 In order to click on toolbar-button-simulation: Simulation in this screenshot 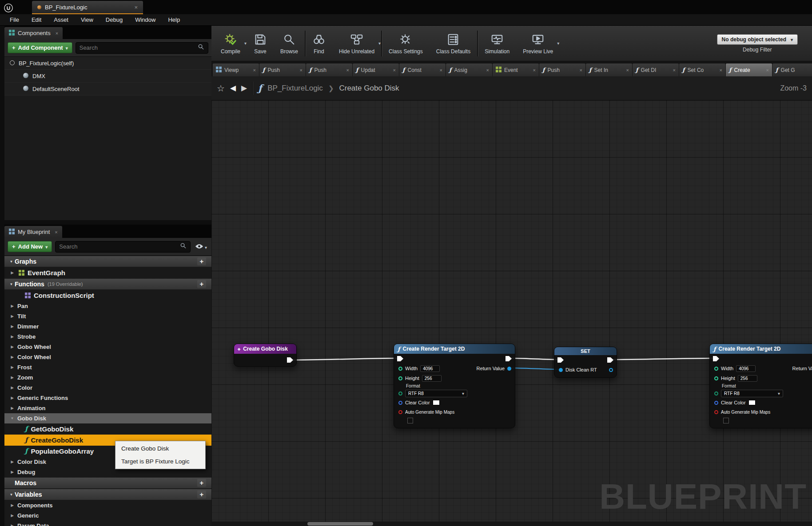, I will do `click(497, 44)`.